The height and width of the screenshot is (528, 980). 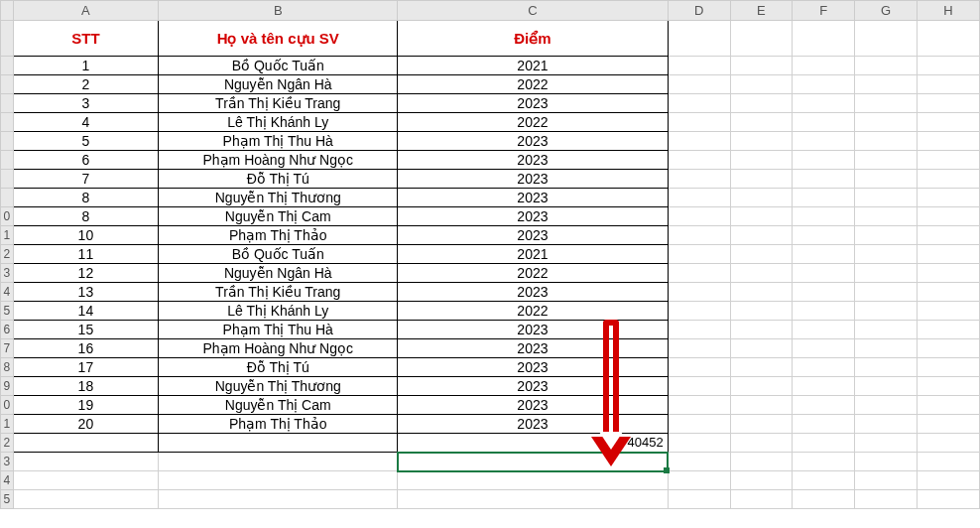 I want to click on cell-stt: 2, so click(x=85, y=85).